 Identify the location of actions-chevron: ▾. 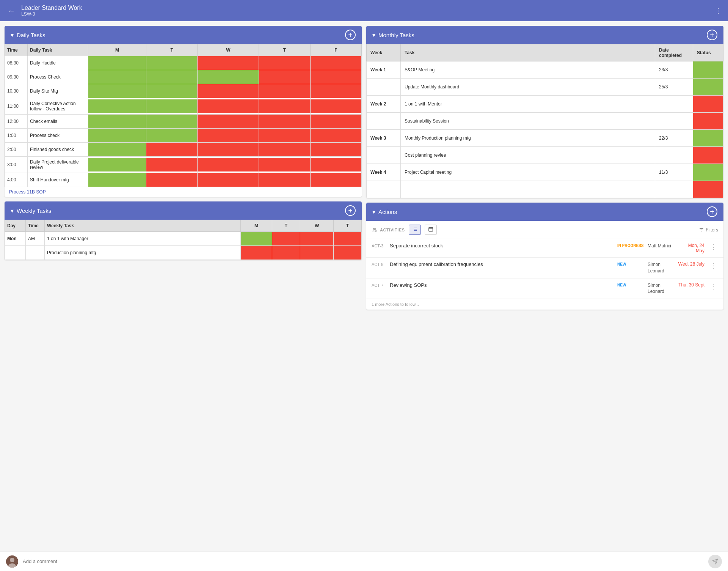
(374, 212).